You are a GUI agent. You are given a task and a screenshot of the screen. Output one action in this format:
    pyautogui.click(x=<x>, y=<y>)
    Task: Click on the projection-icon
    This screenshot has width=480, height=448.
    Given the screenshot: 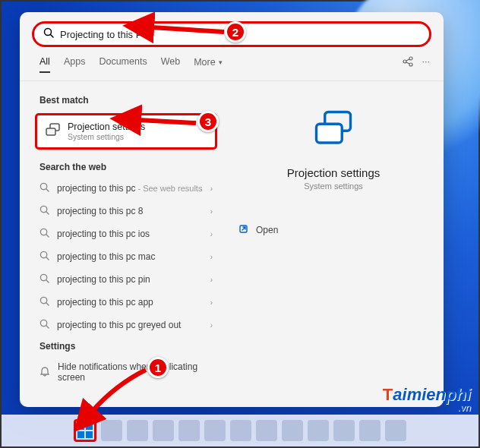 What is the action you would take?
    pyautogui.click(x=52, y=131)
    